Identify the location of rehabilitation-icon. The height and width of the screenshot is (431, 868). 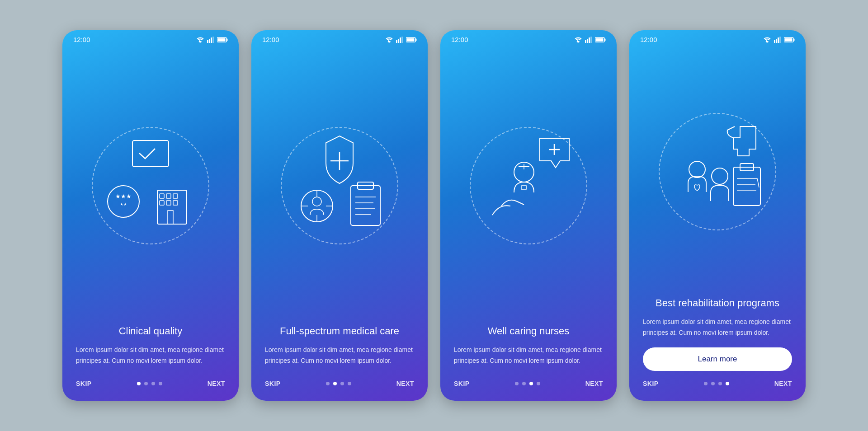
(717, 172).